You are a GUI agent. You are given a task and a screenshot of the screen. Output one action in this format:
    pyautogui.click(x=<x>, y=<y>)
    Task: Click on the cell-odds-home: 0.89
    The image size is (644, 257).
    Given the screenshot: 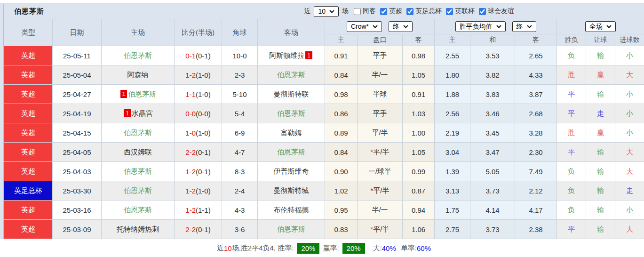 What is the action you would take?
    pyautogui.click(x=342, y=133)
    